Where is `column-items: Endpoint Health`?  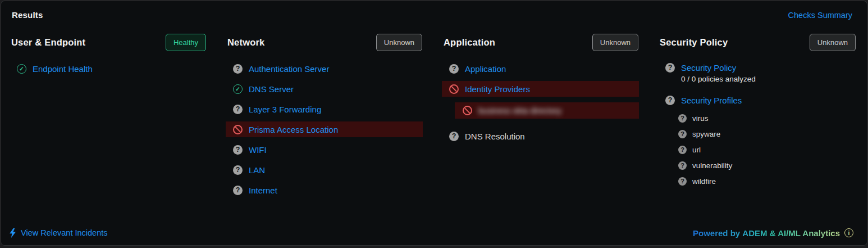 column-items: Endpoint Health is located at coordinates (109, 69).